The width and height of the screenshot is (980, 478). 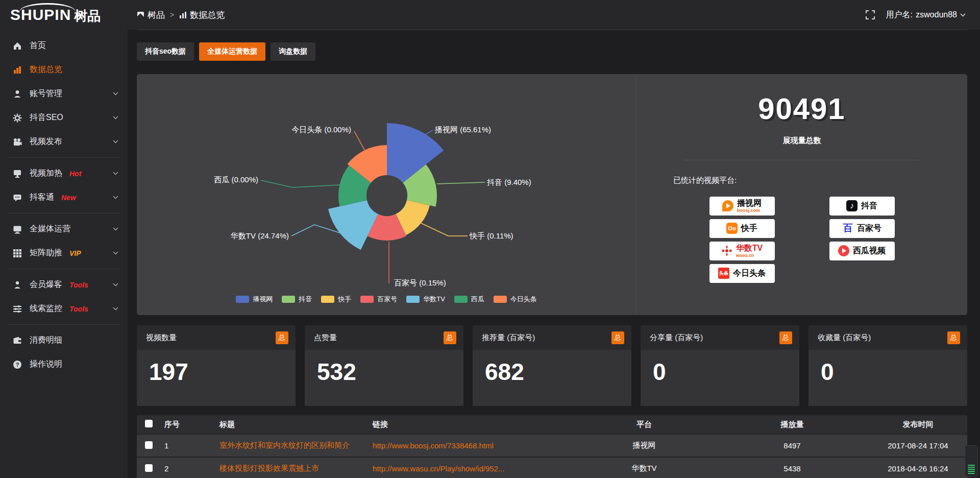 I want to click on bar-chart-icon, so click(x=17, y=70).